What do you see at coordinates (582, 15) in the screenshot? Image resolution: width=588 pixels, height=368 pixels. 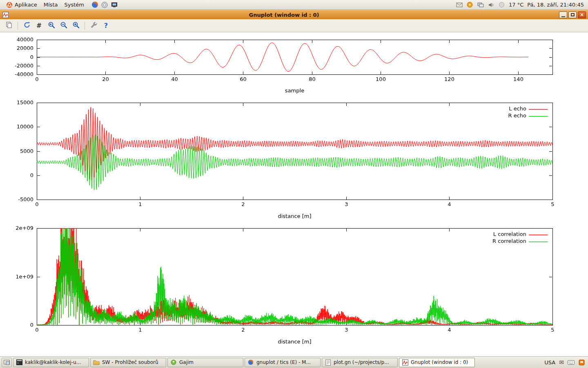 I see `close-button: ×` at bounding box center [582, 15].